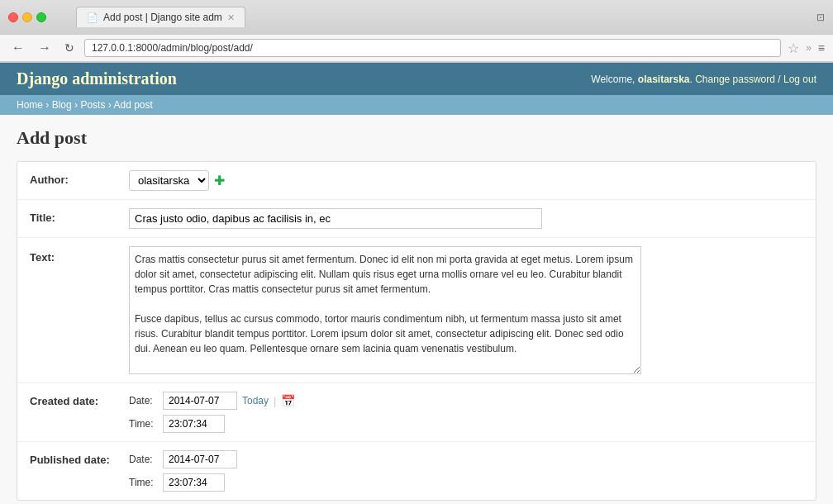 Image resolution: width=833 pixels, height=504 pixels. What do you see at coordinates (41, 17) in the screenshot?
I see `maximize-button` at bounding box center [41, 17].